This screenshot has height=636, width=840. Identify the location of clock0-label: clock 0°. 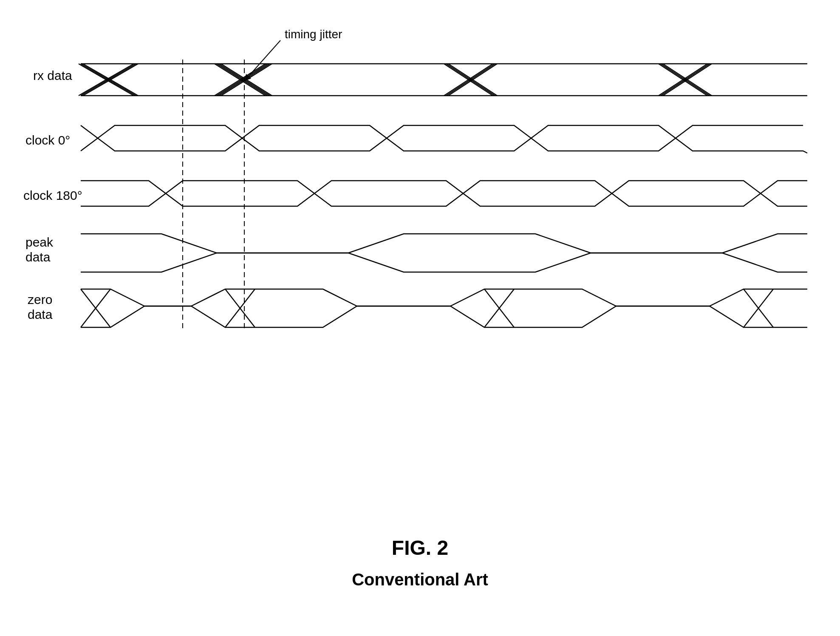
(48, 140).